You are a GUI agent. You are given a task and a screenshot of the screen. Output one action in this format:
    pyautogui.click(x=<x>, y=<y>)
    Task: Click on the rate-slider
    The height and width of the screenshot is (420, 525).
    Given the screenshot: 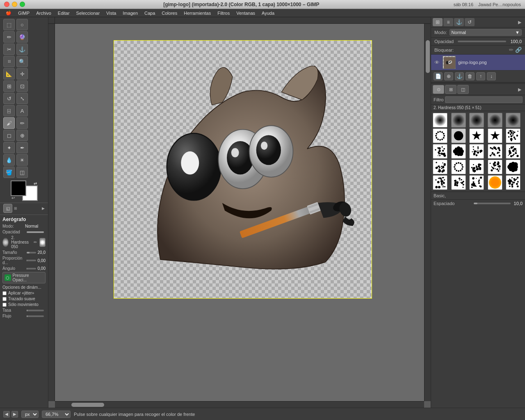 What is the action you would take?
    pyautogui.click(x=35, y=310)
    